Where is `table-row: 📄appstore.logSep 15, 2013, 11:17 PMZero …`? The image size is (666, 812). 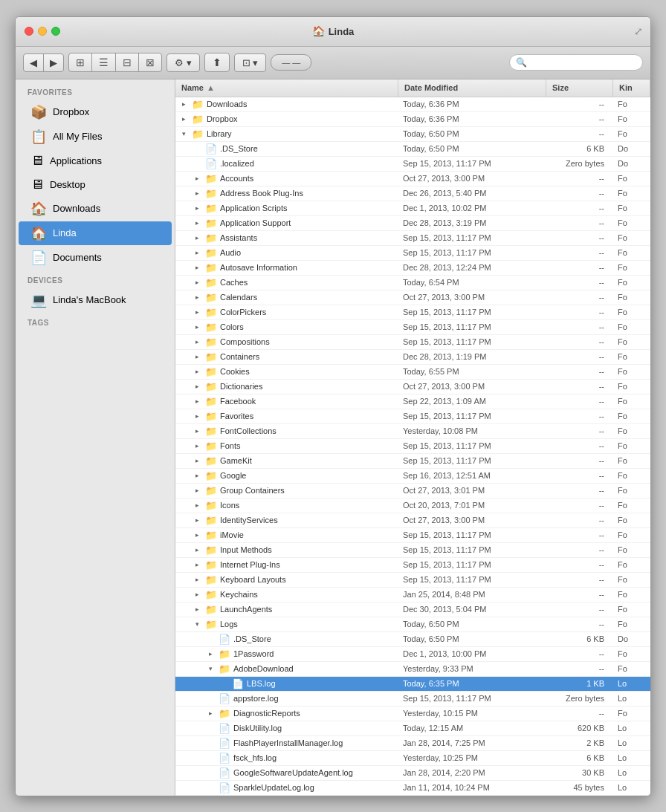
table-row: 📄appstore.logSep 15, 2013, 11:17 PMZero … is located at coordinates (413, 699).